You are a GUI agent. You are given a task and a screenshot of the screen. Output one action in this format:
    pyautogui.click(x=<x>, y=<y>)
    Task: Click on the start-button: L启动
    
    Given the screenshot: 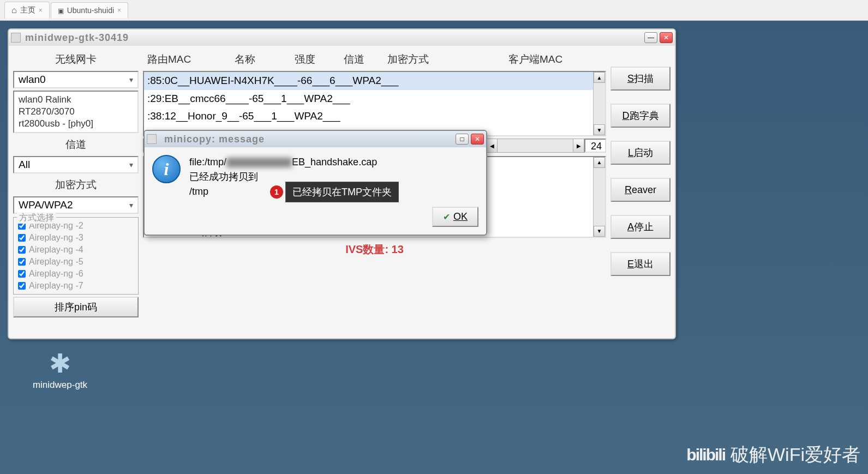 What is the action you would take?
    pyautogui.click(x=640, y=153)
    